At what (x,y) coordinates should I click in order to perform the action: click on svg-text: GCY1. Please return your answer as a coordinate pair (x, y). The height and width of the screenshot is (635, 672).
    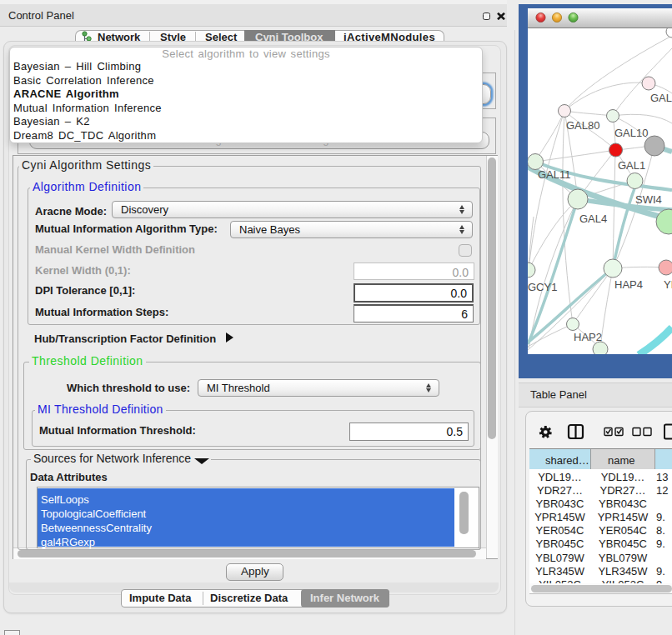
    Looking at the image, I should click on (542, 287).